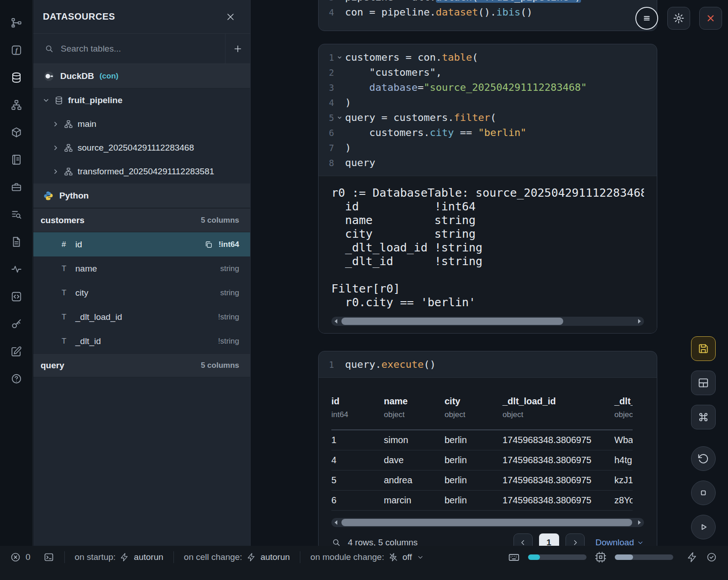  Describe the element at coordinates (692, 557) in the screenshot. I see `connection-zap-icon` at that location.